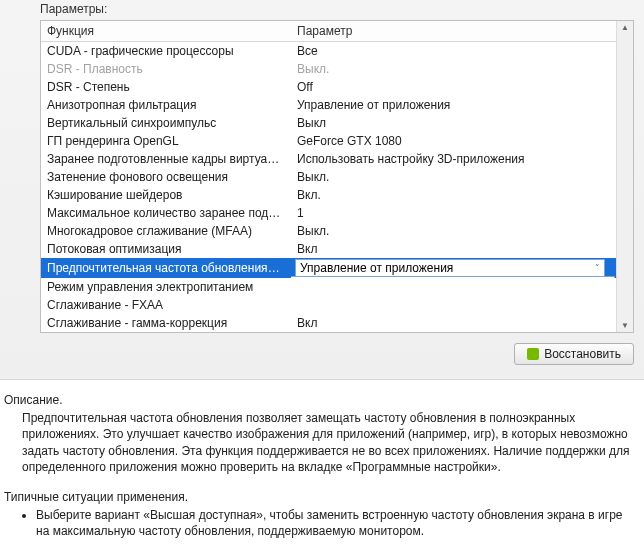 The width and height of the screenshot is (644, 547). I want to click on dropdown-popup: Высшая доступнаяУправление от приложения, so click(453, 277).